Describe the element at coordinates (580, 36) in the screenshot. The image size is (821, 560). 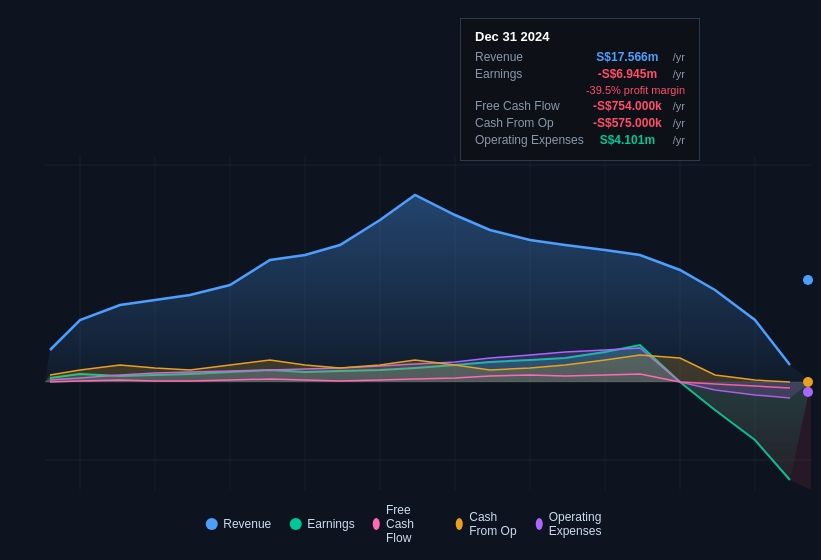
I see `tooltip-date: Dec 31 2024` at that location.